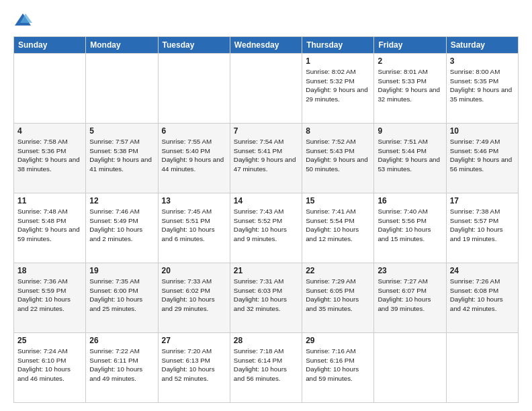 The image size is (532, 411). Describe the element at coordinates (266, 295) in the screenshot. I see `day-info: Sunrise: 7:31 AMSunset: 6:03 PMDaylight:…` at that location.